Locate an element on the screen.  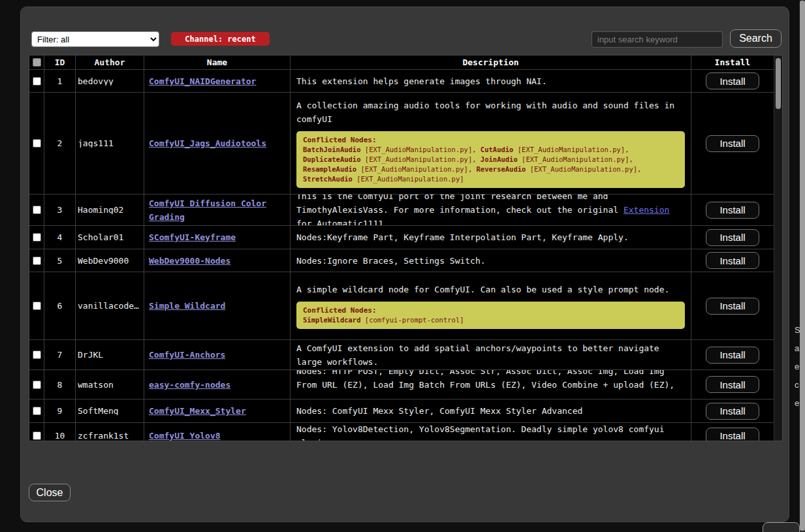
table-row: 4 Scholar01 SComfyUI-Keyframe Nodes:Keyf… is located at coordinates (402, 238).